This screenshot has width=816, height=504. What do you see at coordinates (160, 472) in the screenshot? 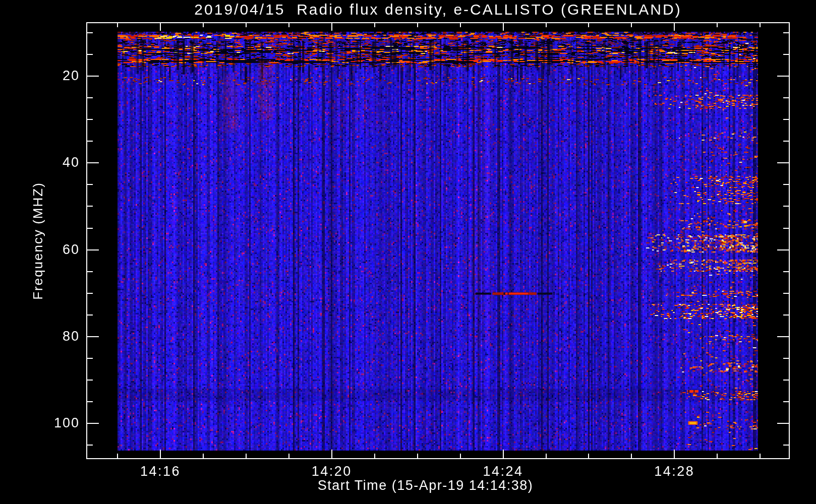
I see `x-tick-label-14-16: 14:16` at bounding box center [160, 472].